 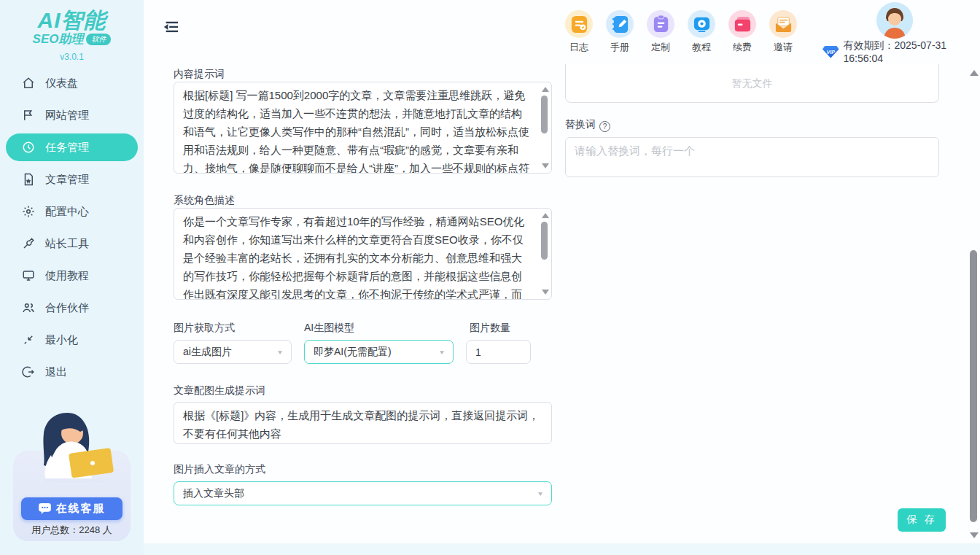 I want to click on page-scrollbar, so click(x=973, y=305).